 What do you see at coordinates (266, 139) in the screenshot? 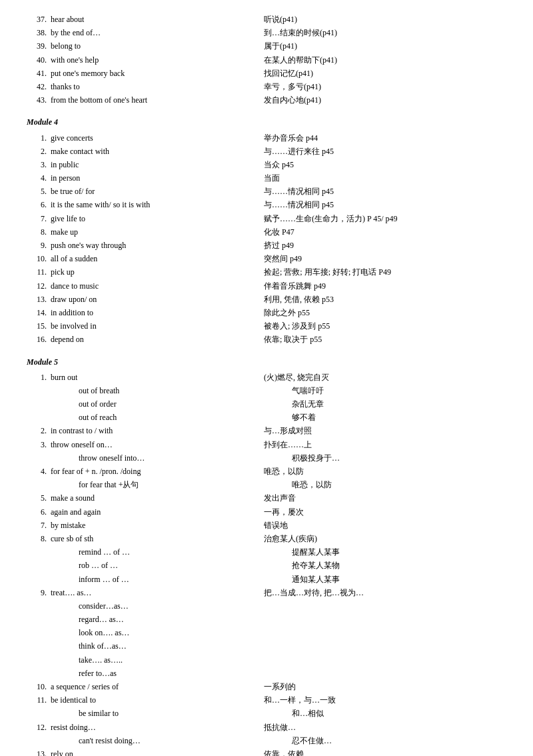
I see `table-row: 1.give concerts举办音乐会 p44` at bounding box center [266, 139].